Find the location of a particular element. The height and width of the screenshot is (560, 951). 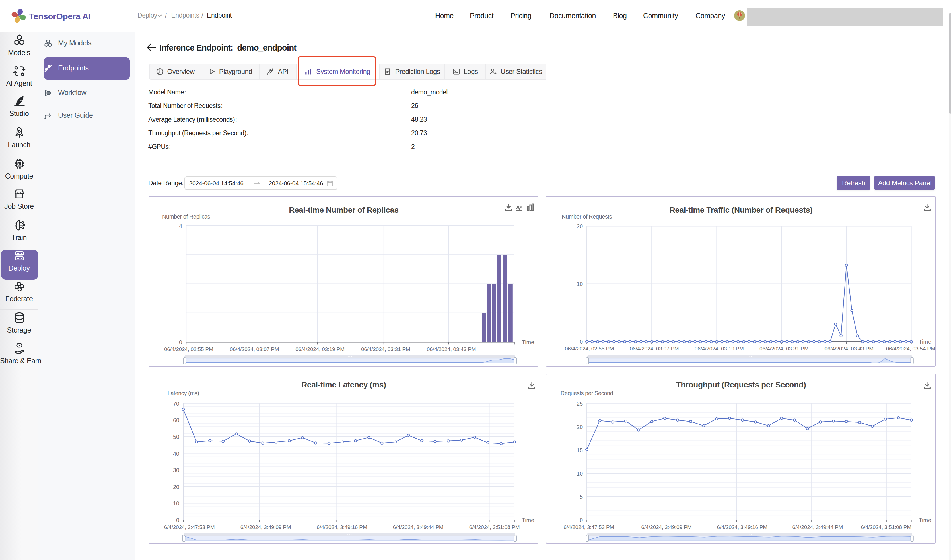

svg-text: 40 is located at coordinates (176, 454).